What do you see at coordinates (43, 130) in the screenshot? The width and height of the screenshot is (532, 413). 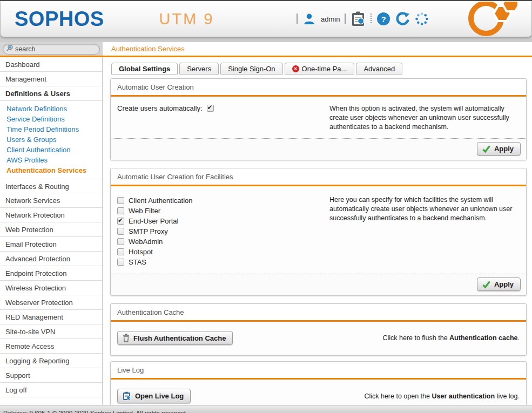 I see `sidebar-item-label: Time Period Definitions` at bounding box center [43, 130].